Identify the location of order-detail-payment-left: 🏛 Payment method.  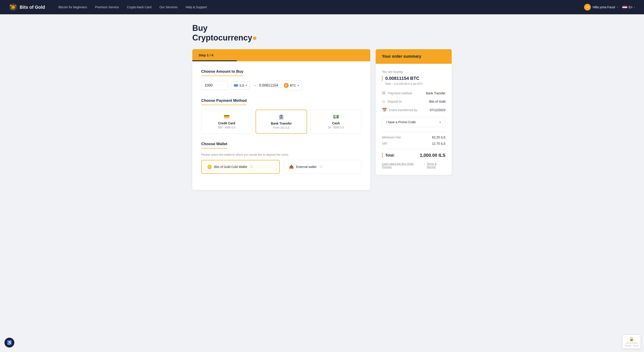
(397, 93).